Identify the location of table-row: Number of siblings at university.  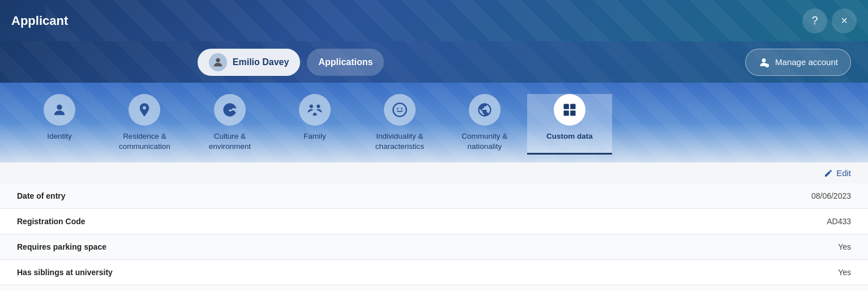
(434, 288).